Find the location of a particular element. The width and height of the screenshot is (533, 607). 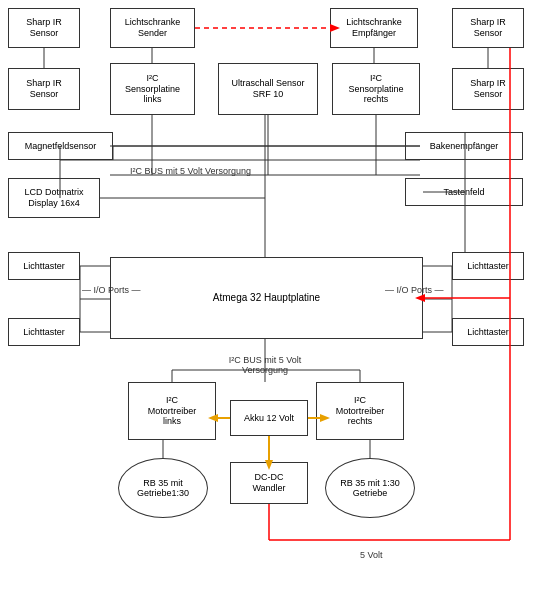

io-ports-left-label: — I/O Ports — is located at coordinates (112, 290).